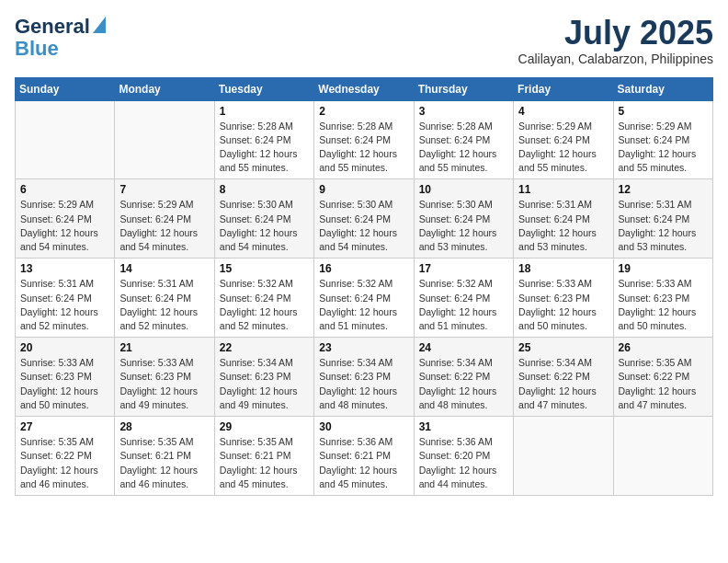 Image resolution: width=728 pixels, height=563 pixels. What do you see at coordinates (616, 59) in the screenshot?
I see `location-subtitle: Calilayan, Calabarzon, Philippines` at bounding box center [616, 59].